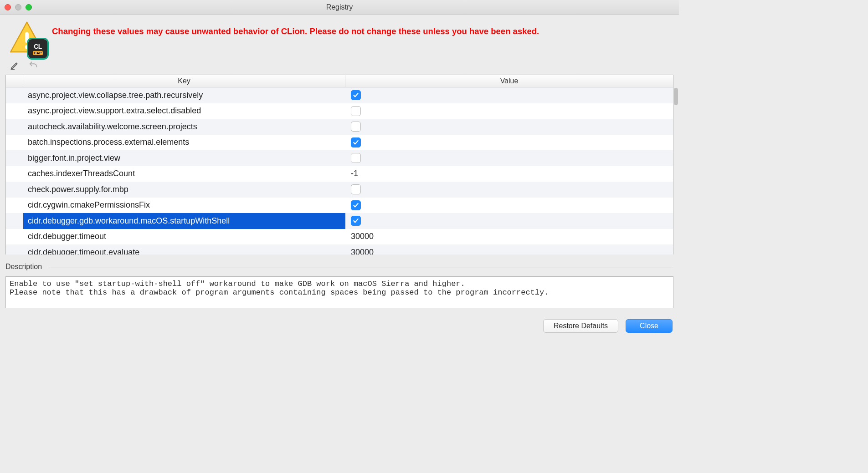 Image resolution: width=868 pixels, height=473 pixels. What do you see at coordinates (339, 158) in the screenshot?
I see `table-row: bigger.font.in.project.view` at bounding box center [339, 158].